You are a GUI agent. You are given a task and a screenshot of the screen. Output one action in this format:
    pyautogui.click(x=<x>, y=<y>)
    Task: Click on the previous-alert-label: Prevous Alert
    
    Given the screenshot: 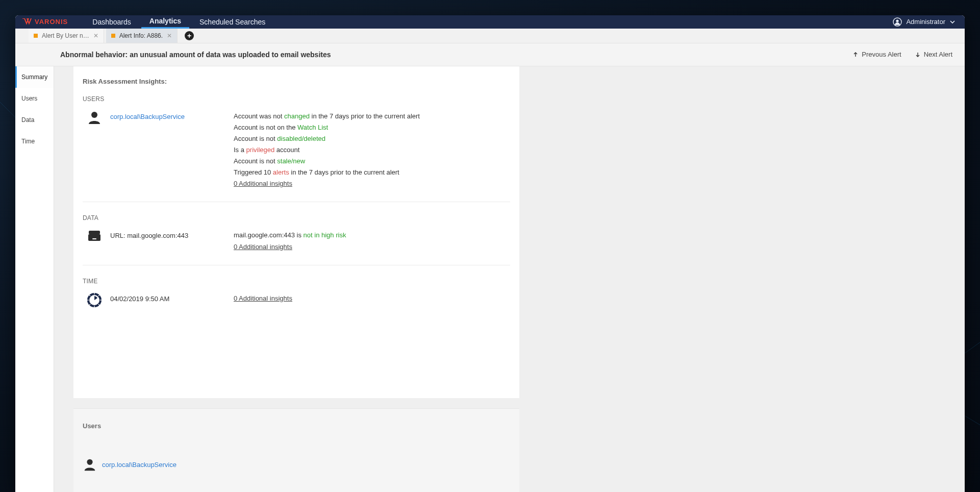 What is the action you would take?
    pyautogui.click(x=882, y=54)
    